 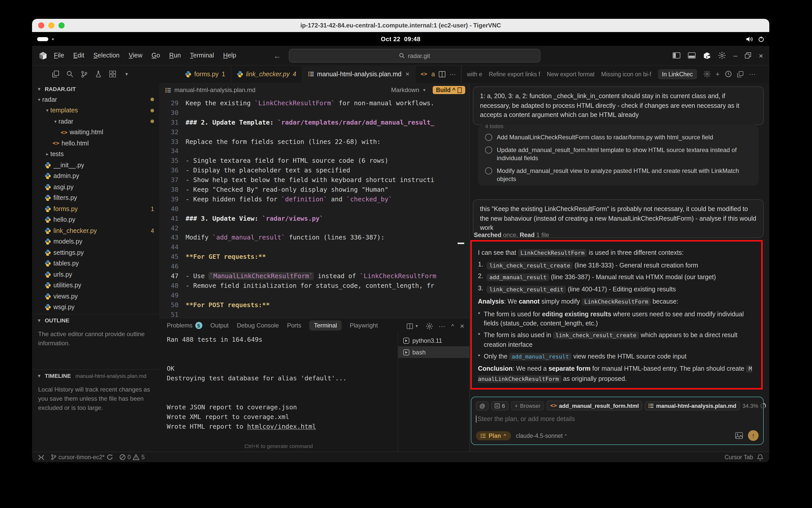 I want to click on chat-input-box: @ 6 +Browser <>add_manual_result_form.ht…, so click(x=617, y=421).